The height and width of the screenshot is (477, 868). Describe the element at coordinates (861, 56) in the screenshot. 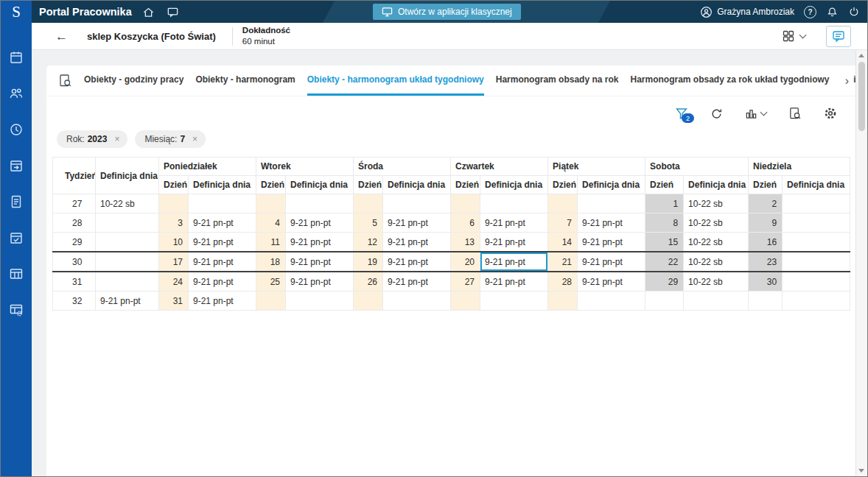

I see `scroll-up-arrow-icon` at that location.